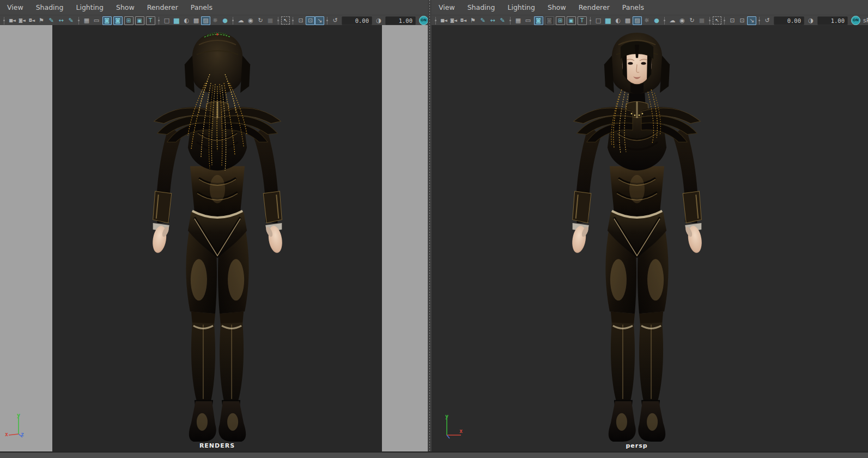 The image size is (868, 458). What do you see at coordinates (22, 434) in the screenshot?
I see `svg-text: z` at bounding box center [22, 434].